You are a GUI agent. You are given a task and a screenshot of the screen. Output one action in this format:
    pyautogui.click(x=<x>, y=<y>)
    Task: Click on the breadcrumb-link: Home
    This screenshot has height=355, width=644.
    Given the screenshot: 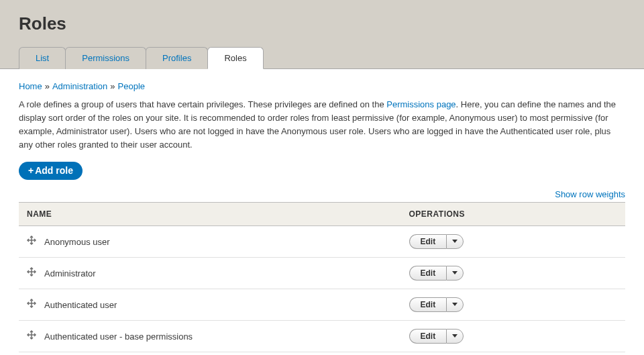 What is the action you would take?
    pyautogui.click(x=31, y=86)
    